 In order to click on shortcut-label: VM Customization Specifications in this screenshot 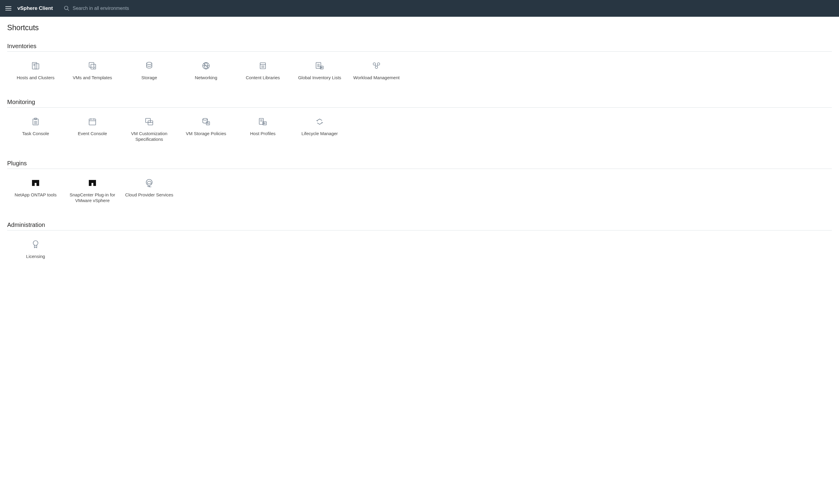, I will do `click(149, 137)`.